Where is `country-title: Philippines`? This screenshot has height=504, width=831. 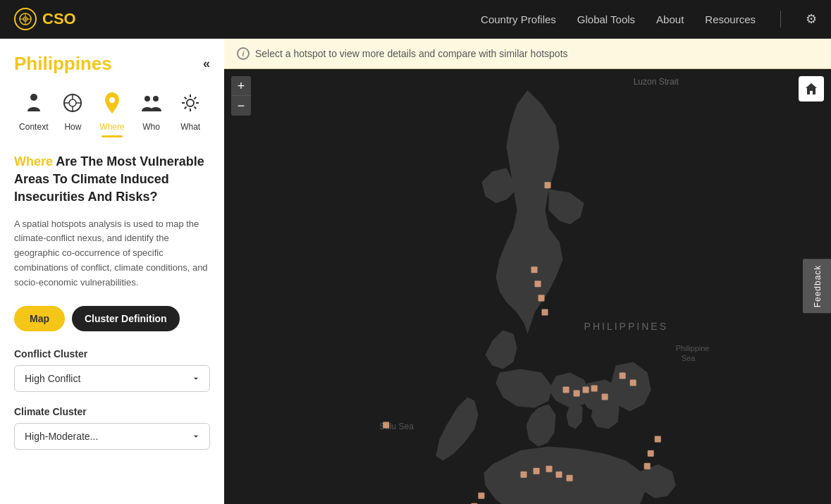 country-title: Philippines is located at coordinates (63, 63).